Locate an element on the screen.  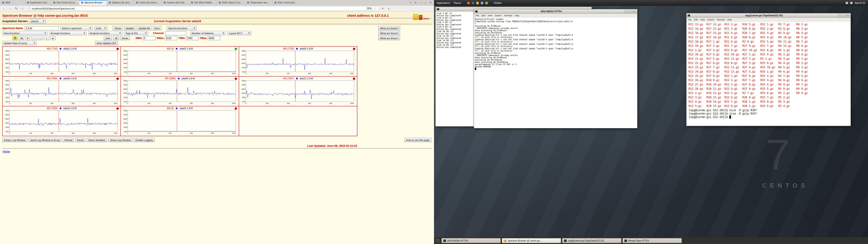
footer-enable-logging-button: Enable Logging is located at coordinates (144, 140).